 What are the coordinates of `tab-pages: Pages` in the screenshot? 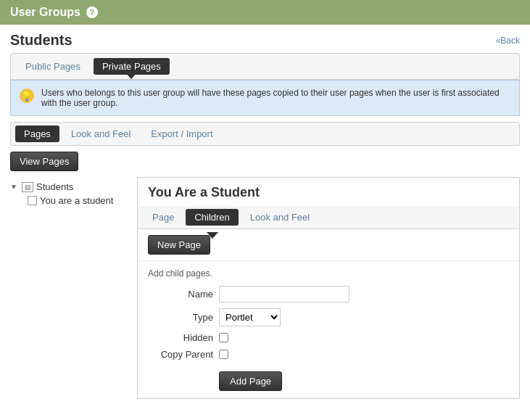 It's located at (38, 133).